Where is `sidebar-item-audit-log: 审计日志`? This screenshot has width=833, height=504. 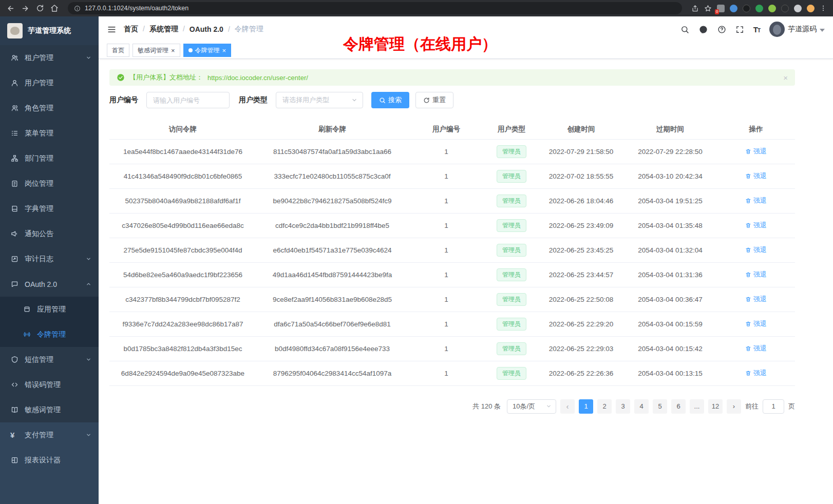
sidebar-item-audit-log: 审计日志 is located at coordinates (49, 259).